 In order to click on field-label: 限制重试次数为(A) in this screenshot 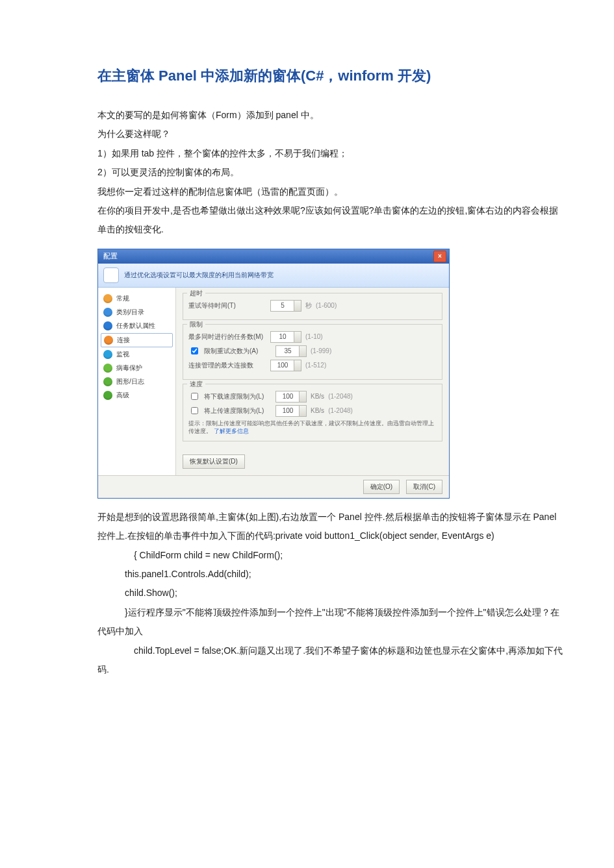, I will do `click(238, 351)`.